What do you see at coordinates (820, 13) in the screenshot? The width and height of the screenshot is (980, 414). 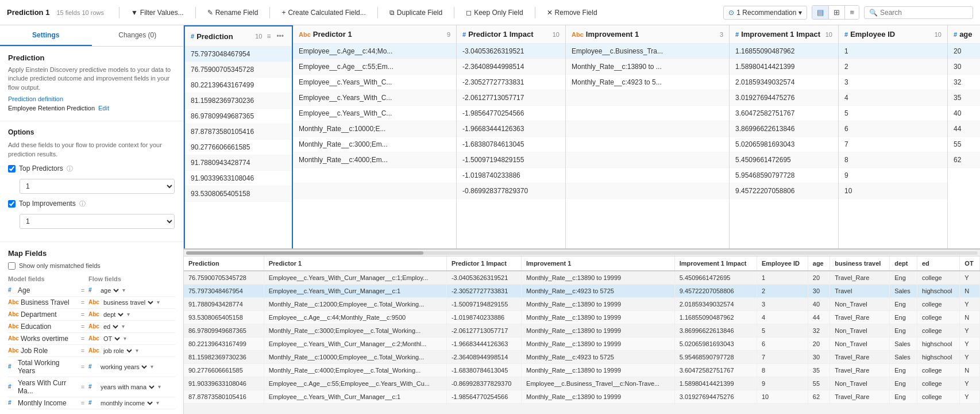 I see `view-detail-button: ▤` at bounding box center [820, 13].